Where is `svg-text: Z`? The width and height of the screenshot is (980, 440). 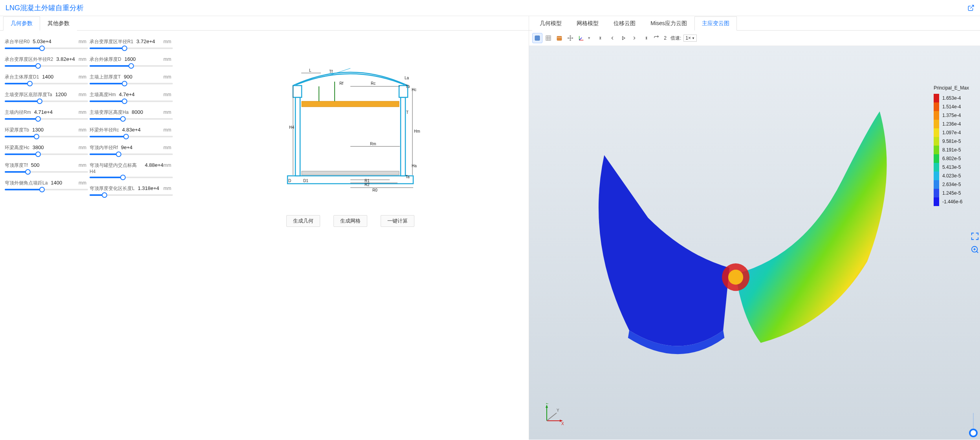 svg-text: Z is located at coordinates (547, 404).